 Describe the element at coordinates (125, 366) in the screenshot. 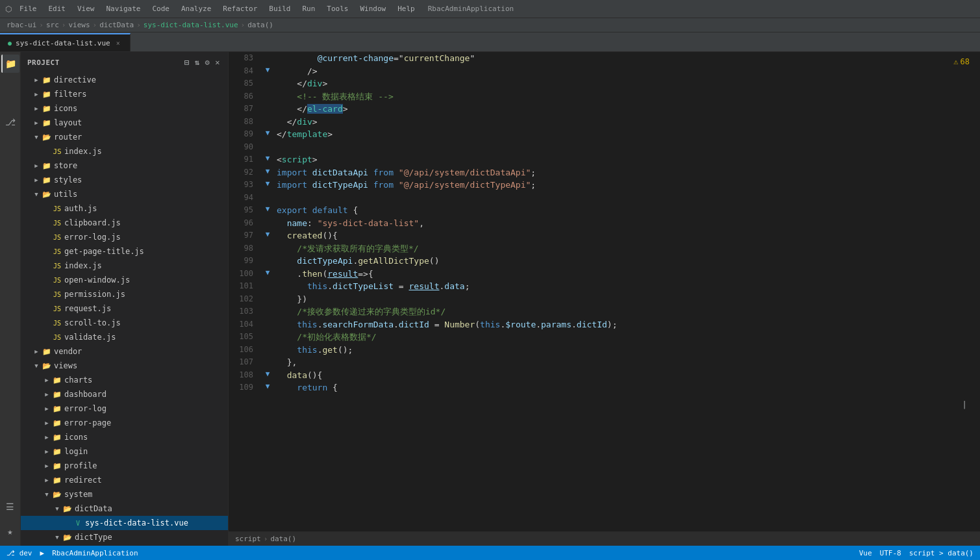

I see `tree-item-views: ▼ 📂 views` at that location.